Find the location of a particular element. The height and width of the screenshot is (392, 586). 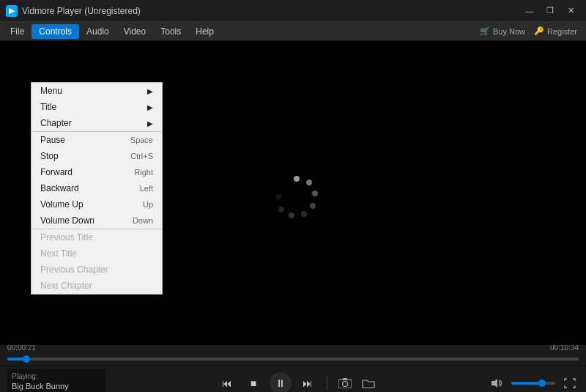

rewind-button: ⏮ is located at coordinates (227, 382).